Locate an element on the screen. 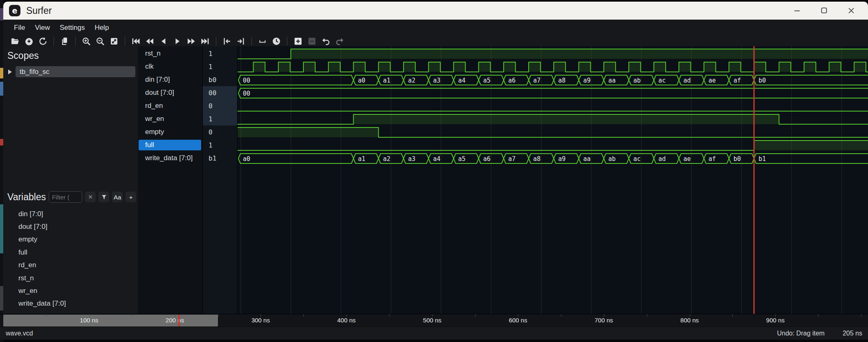 Image resolution: width=868 pixels, height=342 pixels. variable-item-full: full is located at coordinates (70, 253).